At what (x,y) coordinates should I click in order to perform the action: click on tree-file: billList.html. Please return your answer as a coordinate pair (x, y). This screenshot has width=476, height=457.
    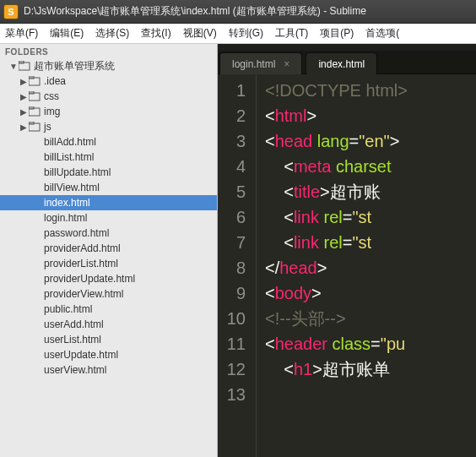
    Looking at the image, I should click on (108, 157).